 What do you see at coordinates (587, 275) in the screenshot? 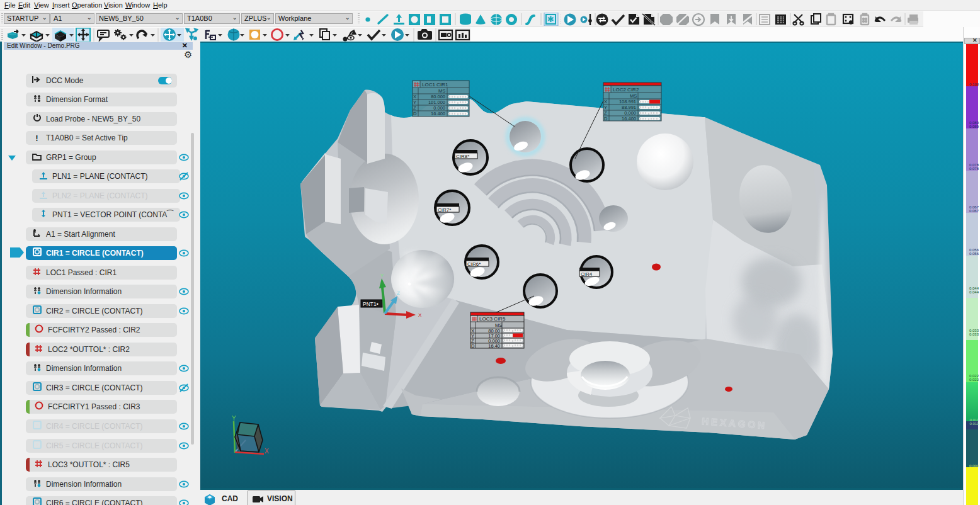
I see `svg-text: CIR4` at bounding box center [587, 275].